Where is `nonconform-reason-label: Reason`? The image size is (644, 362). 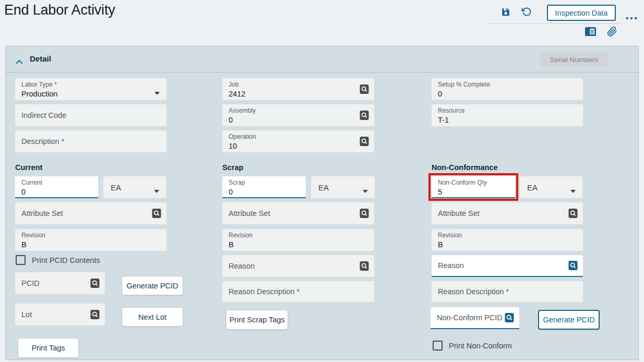 nonconform-reason-label: Reason is located at coordinates (451, 266).